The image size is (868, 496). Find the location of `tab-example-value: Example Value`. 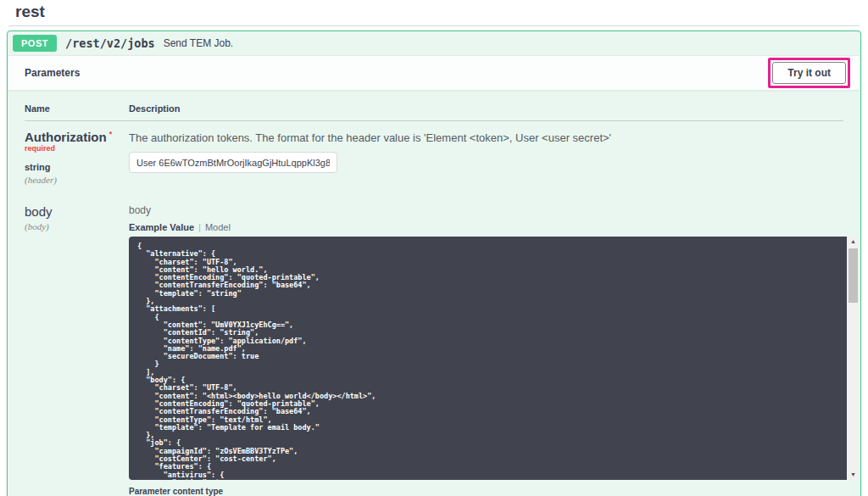

tab-example-value: Example Value is located at coordinates (161, 227).